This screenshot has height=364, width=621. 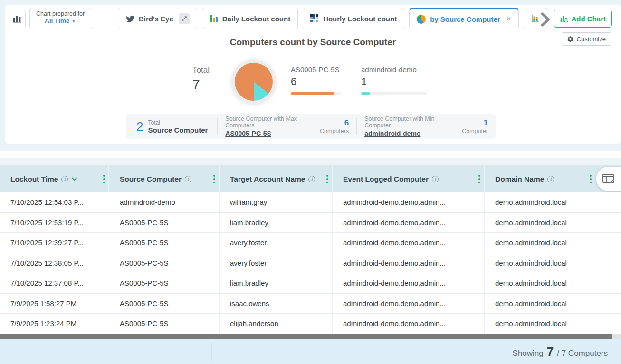 What do you see at coordinates (311, 352) in the screenshot?
I see `table-footer: Showing 7 / 7 Computers` at bounding box center [311, 352].